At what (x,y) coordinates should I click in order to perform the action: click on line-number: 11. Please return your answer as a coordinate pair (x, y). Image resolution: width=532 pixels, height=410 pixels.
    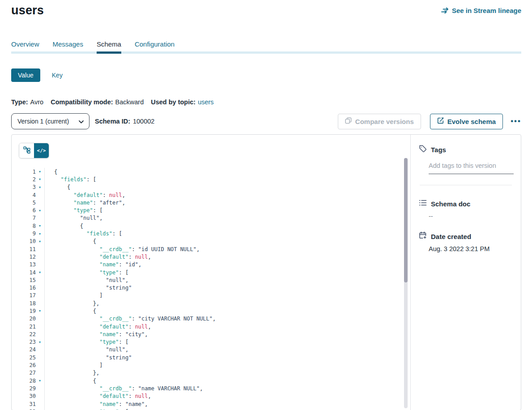
    Looking at the image, I should click on (27, 249).